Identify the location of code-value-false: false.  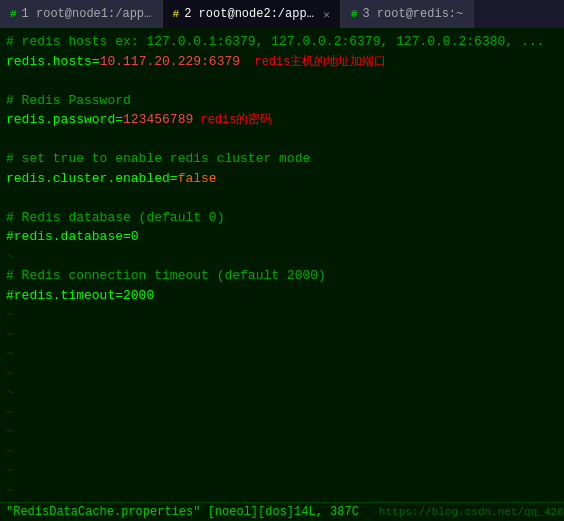
(198, 178).